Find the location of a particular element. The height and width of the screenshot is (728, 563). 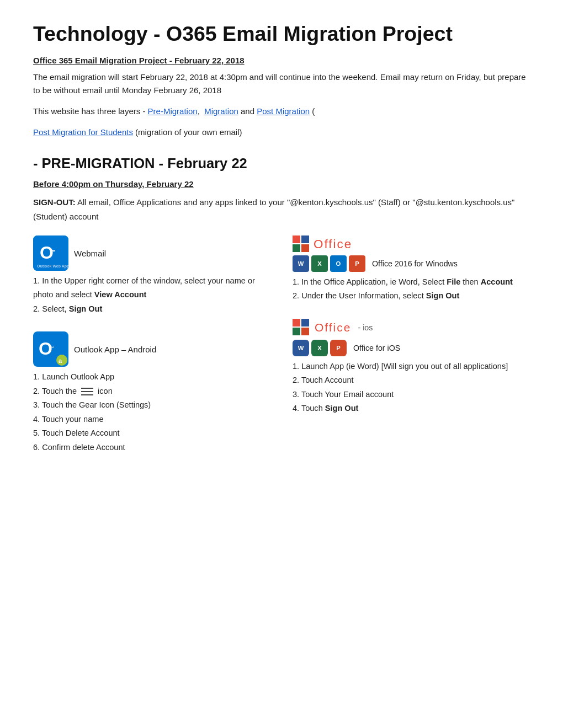

ios-step2: 2. Touch Account is located at coordinates (323, 380).